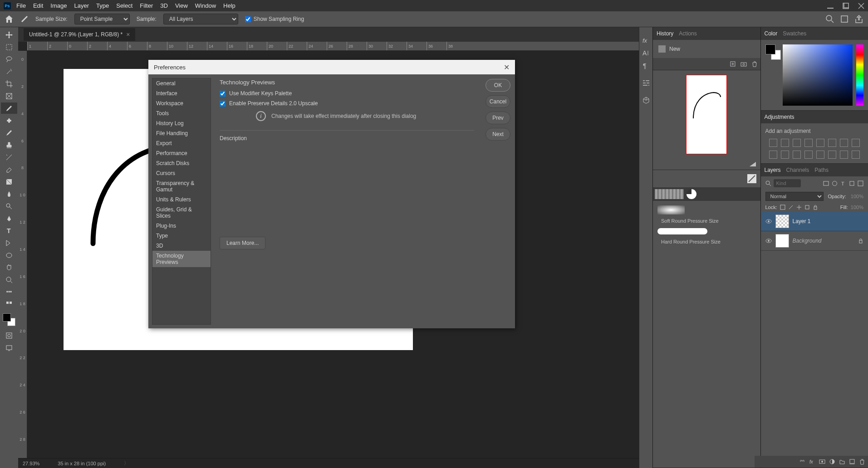  What do you see at coordinates (124, 5) in the screenshot?
I see `menu-select: Select` at bounding box center [124, 5].